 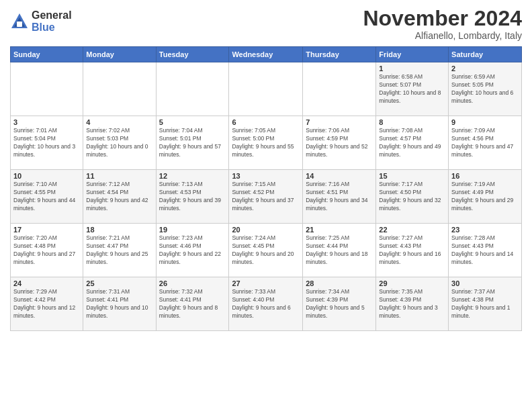 What do you see at coordinates (193, 176) in the screenshot?
I see `day-number: 12` at bounding box center [193, 176].